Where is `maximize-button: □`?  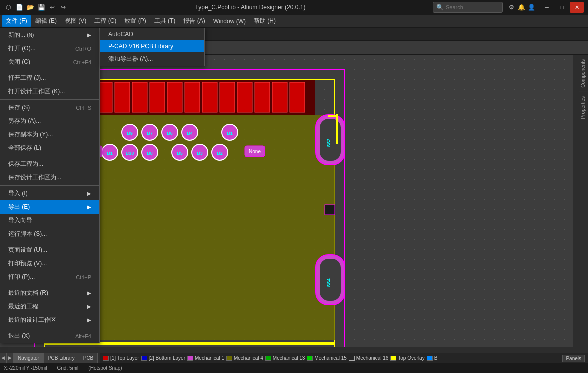
maximize-button: □ is located at coordinates (562, 8).